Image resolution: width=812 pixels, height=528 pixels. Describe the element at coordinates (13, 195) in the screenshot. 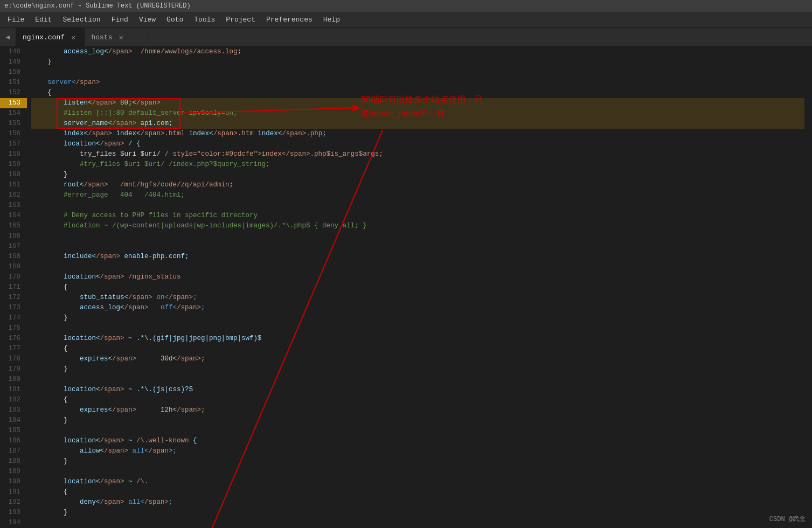

I see `line-number: 162` at that location.